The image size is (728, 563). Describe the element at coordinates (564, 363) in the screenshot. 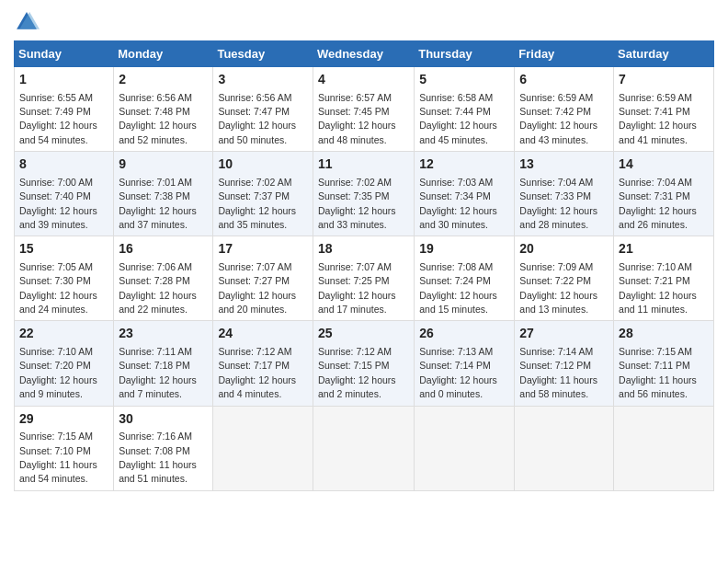

I see `calendar-day-cell: 27Sunrise: 7:14 AMSunset: 7:12 PMDayligh…` at that location.